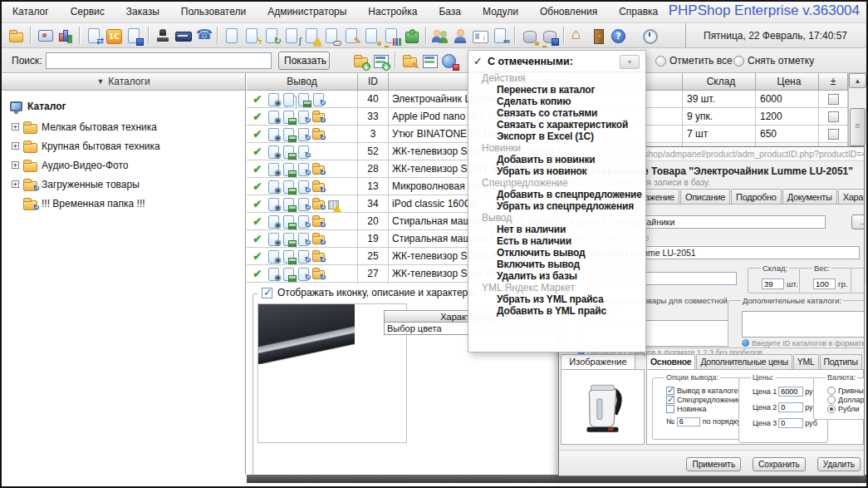  What do you see at coordinates (429, 61) in the screenshot?
I see `window-icon` at bounding box center [429, 61].